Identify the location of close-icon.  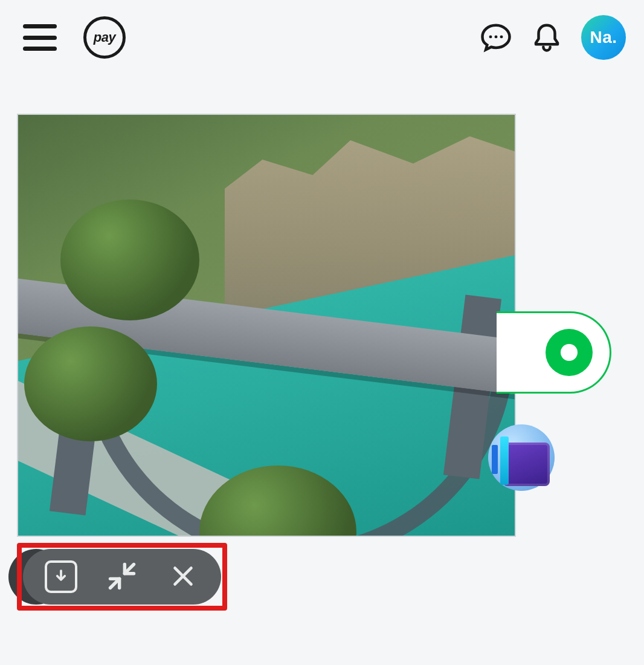
(183, 577).